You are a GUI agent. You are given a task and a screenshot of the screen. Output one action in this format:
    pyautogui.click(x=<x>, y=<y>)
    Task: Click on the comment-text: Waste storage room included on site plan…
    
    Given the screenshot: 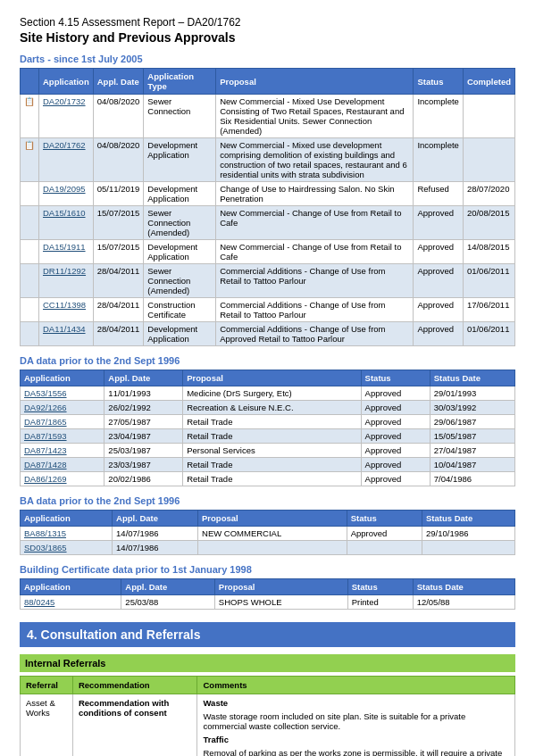 What is the action you would take?
    pyautogui.click(x=355, y=721)
    